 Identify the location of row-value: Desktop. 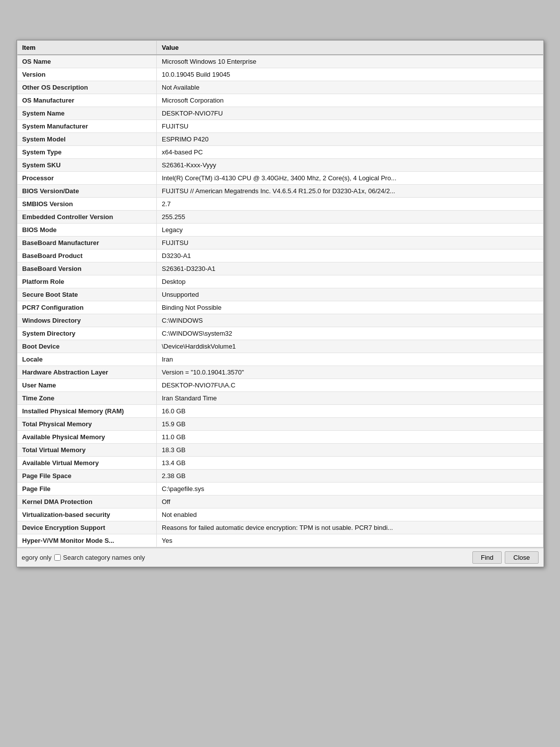
(350, 282).